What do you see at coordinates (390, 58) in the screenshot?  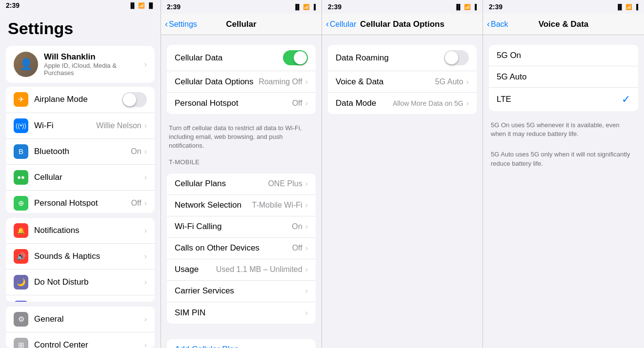 I see `data-roaming-label: Data Roaming` at bounding box center [390, 58].